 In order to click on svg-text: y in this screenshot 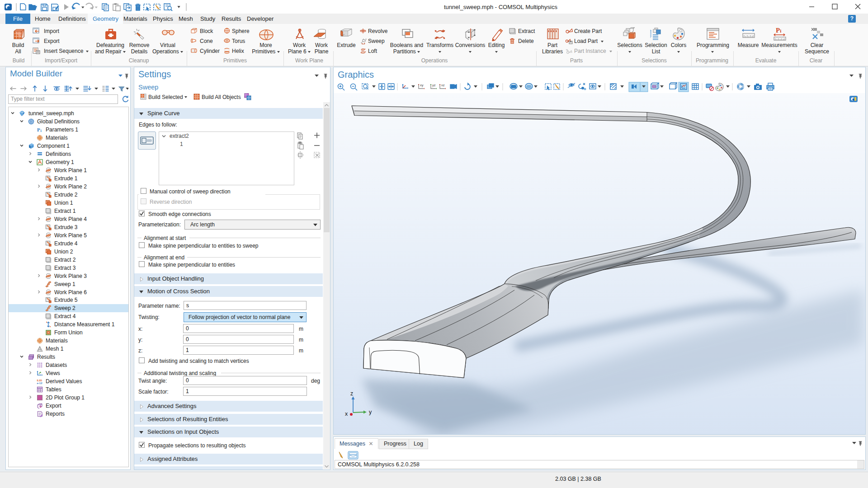, I will do `click(371, 412)`.